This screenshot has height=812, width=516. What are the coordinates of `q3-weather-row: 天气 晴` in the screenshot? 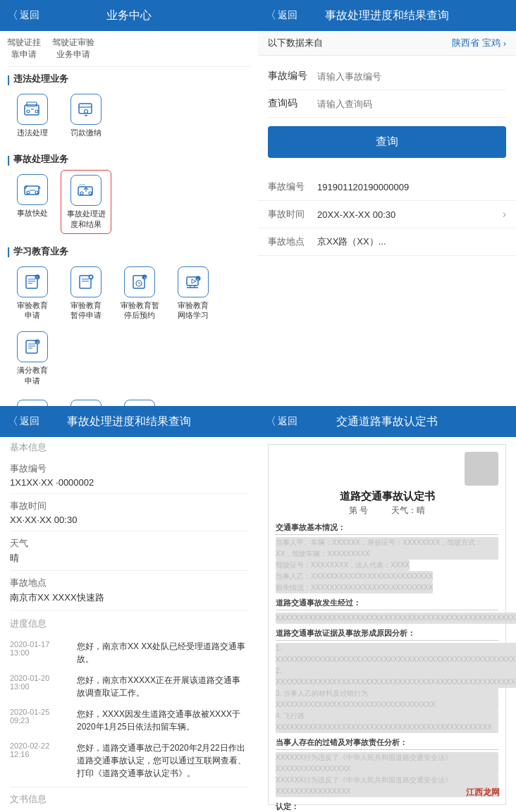 It's located at (129, 551).